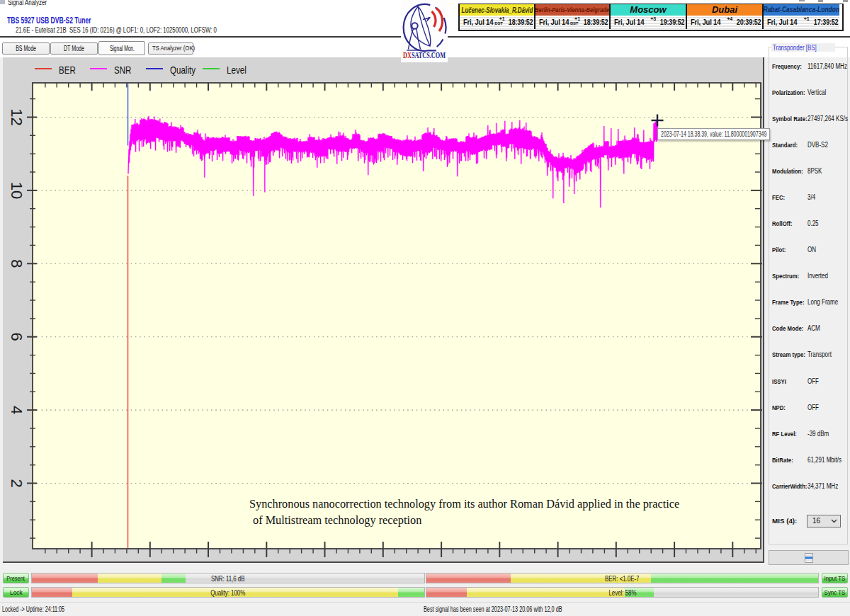 This screenshot has height=616, width=850. What do you see at coordinates (17, 483) in the screenshot?
I see `svg-text: 2` at bounding box center [17, 483].